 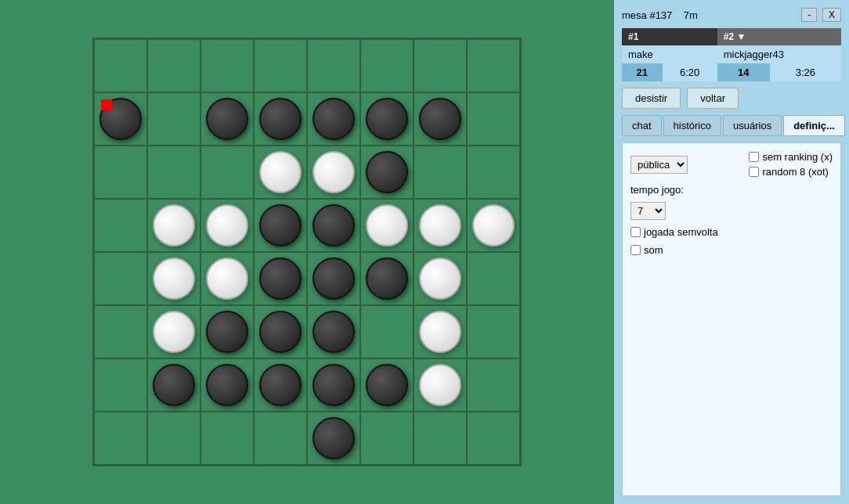 What do you see at coordinates (659, 164) in the screenshot?
I see `visibility-select: pública privada` at bounding box center [659, 164].